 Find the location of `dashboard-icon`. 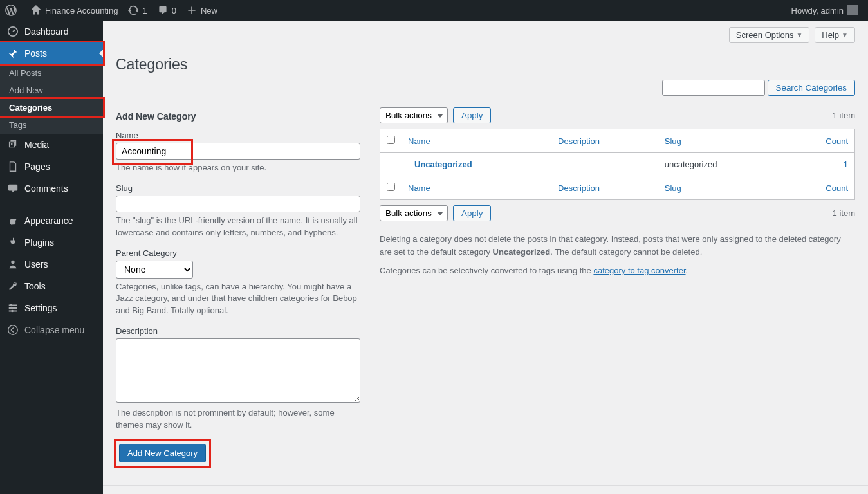

dashboard-icon is located at coordinates (13, 32).